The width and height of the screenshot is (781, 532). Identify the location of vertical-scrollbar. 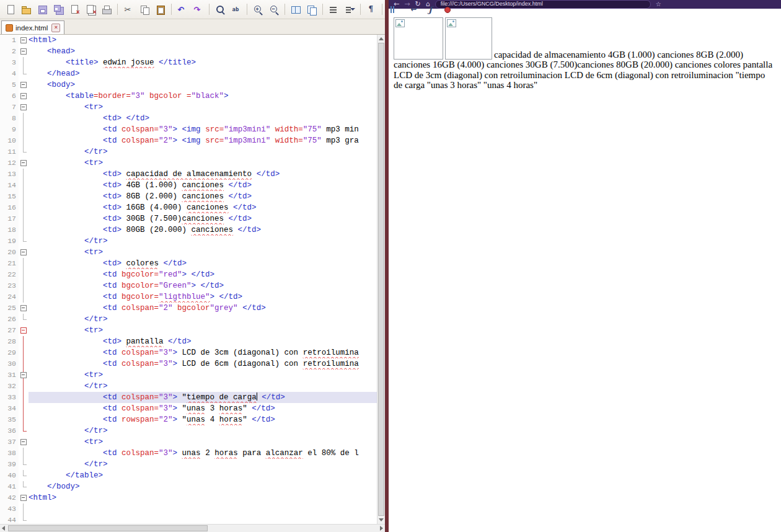
(381, 279).